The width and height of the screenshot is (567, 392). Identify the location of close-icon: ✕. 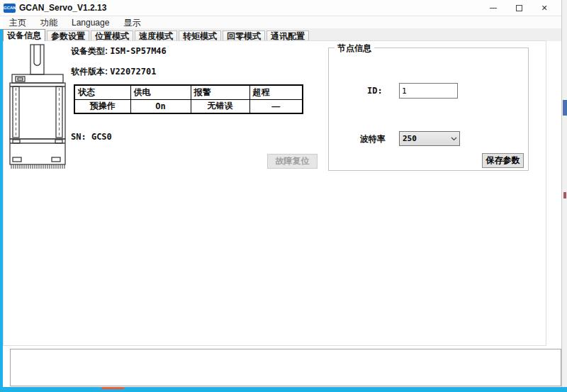
(544, 9).